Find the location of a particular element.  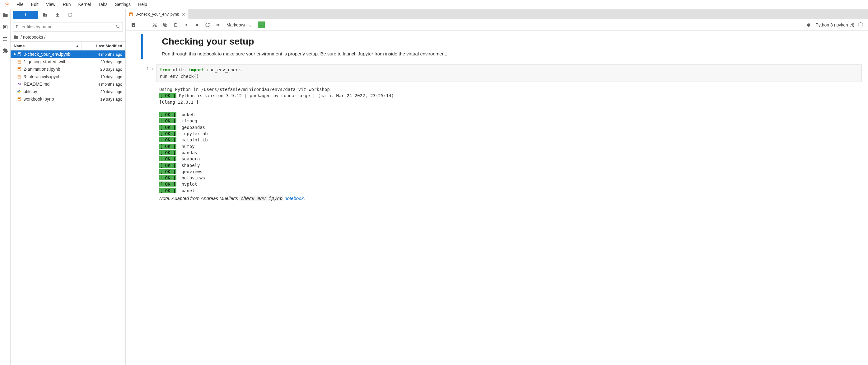

markdown-note: Note: Adapted from Andreas Mueller's che… is located at coordinates (509, 198).